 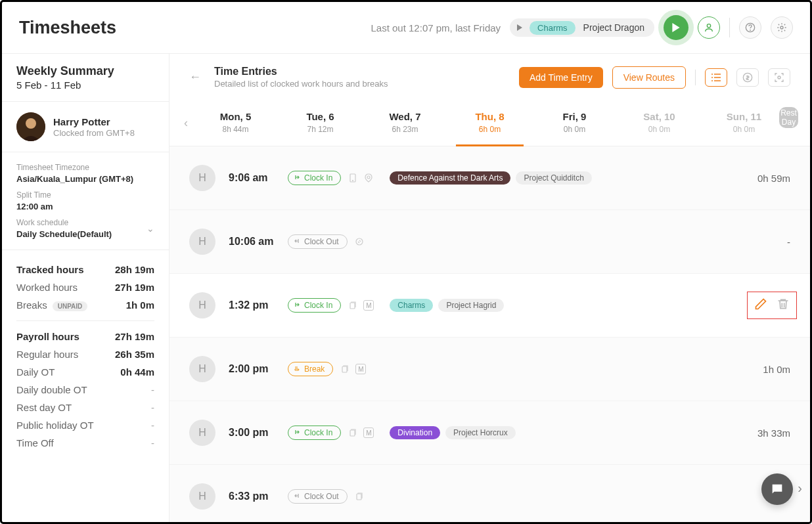 I want to click on phone-icon, so click(x=353, y=178).